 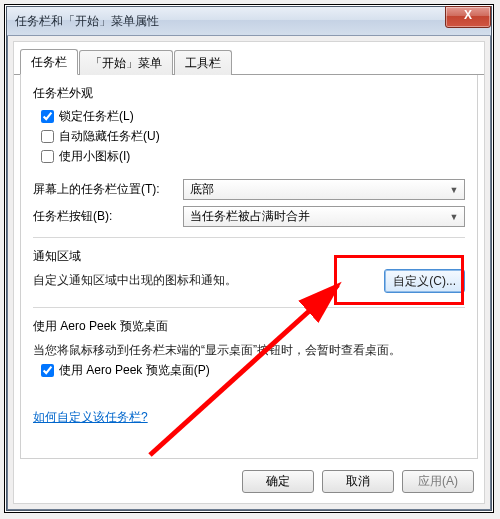 I want to click on aero-peek-desc: 当您将鼠标移动到任务栏末端的“显示桌面”按钮时，会暂时查看桌面。, so click(x=249, y=350).